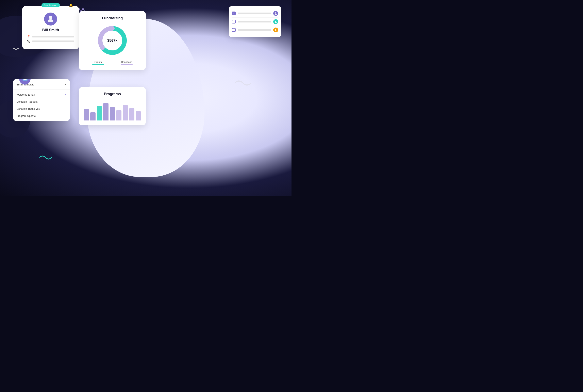 The width and height of the screenshot is (583, 392). What do you see at coordinates (28, 109) in the screenshot?
I see `item-label: Donation Thank-you` at bounding box center [28, 109].